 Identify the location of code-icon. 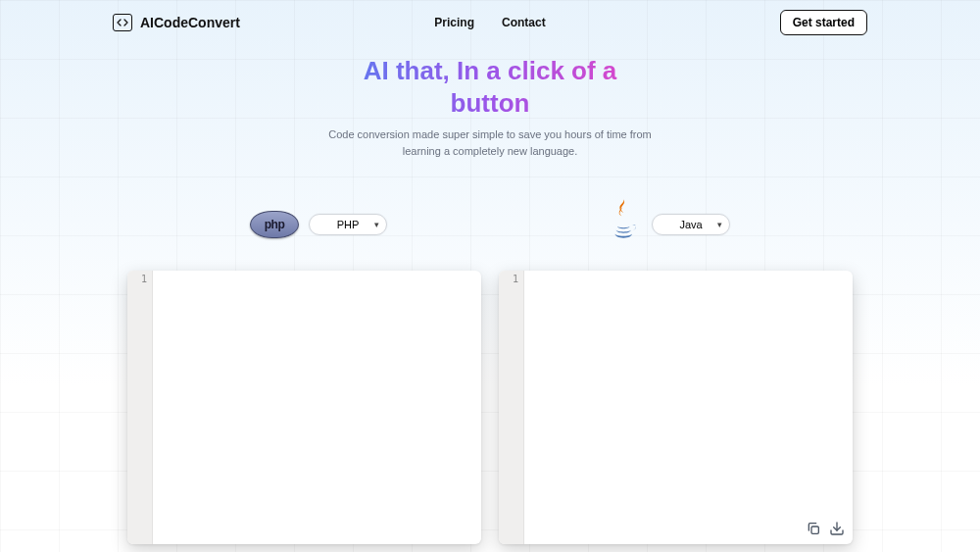
(122, 23).